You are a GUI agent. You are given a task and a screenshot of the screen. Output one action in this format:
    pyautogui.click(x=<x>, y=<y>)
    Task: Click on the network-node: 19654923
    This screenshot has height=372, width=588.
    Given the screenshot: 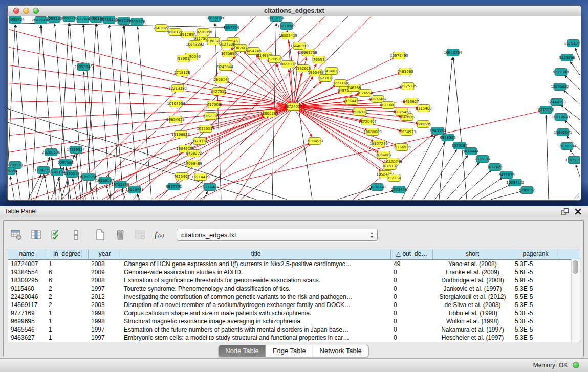 What is the action you would take?
    pyautogui.click(x=407, y=132)
    